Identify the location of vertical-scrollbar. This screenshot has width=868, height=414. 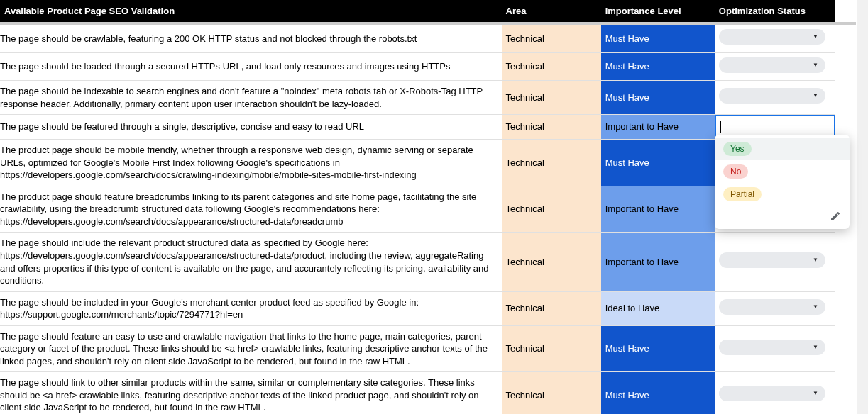
(862, 207).